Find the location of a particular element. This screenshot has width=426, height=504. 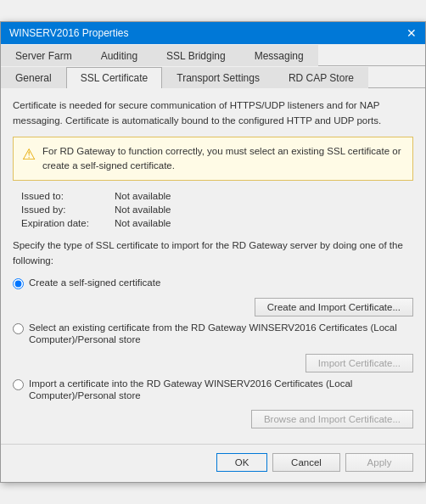

tab-row-1: Server Farm Auditing SSL Bridging Messag… is located at coordinates (213, 55).